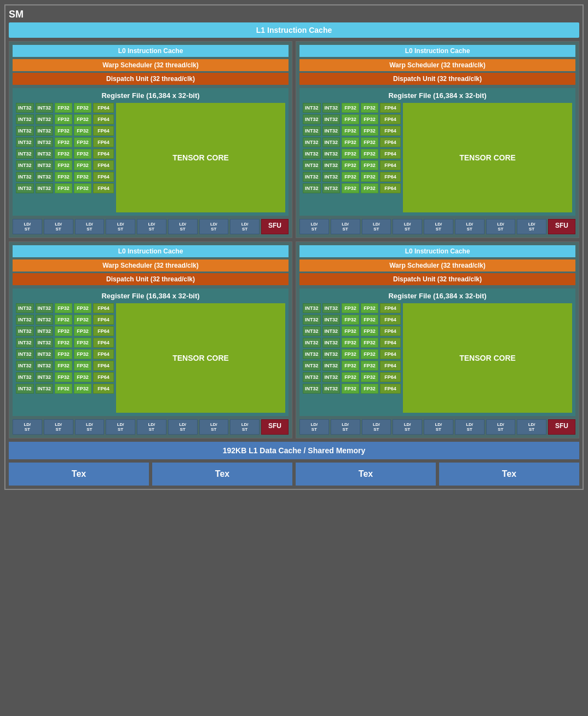 The height and width of the screenshot is (716, 588). I want to click on tex-unit-3: Tex, so click(366, 474).